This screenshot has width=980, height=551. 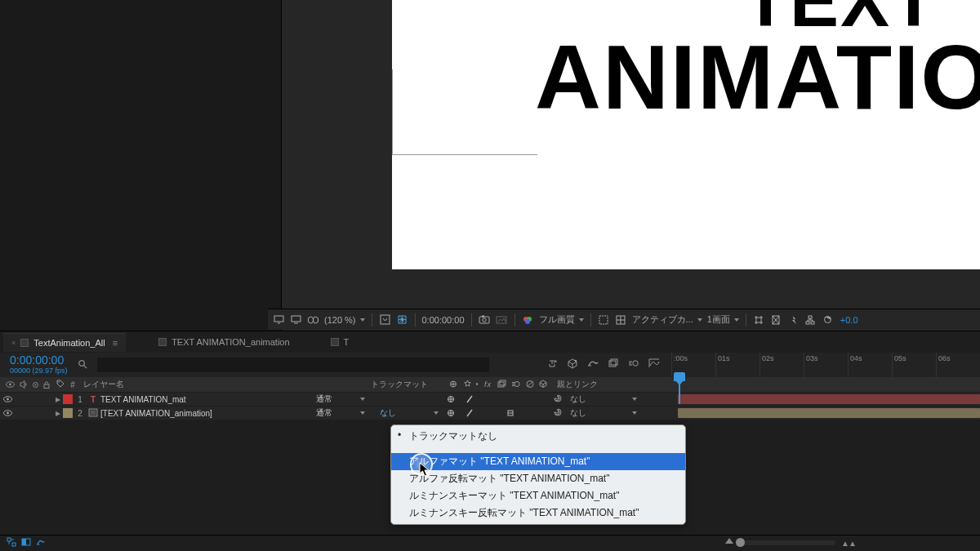 What do you see at coordinates (786, 543) in the screenshot?
I see `zoom-slider` at bounding box center [786, 543].